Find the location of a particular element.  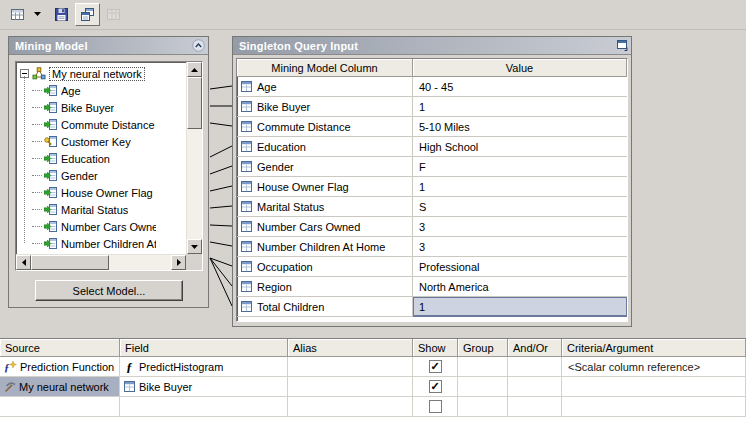

column-name-cell: Total Children is located at coordinates (325, 307).